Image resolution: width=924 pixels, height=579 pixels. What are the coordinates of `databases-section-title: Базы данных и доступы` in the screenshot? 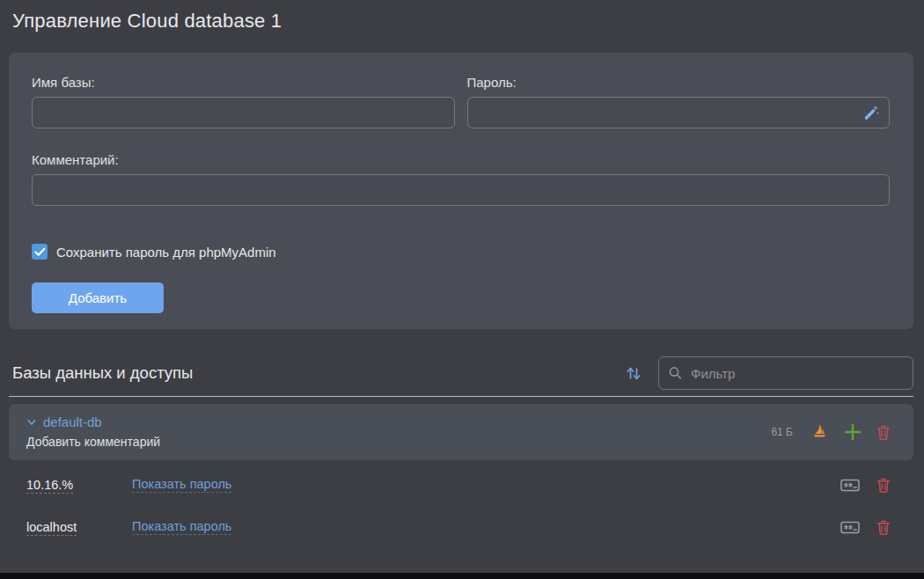 It's located at (316, 373).